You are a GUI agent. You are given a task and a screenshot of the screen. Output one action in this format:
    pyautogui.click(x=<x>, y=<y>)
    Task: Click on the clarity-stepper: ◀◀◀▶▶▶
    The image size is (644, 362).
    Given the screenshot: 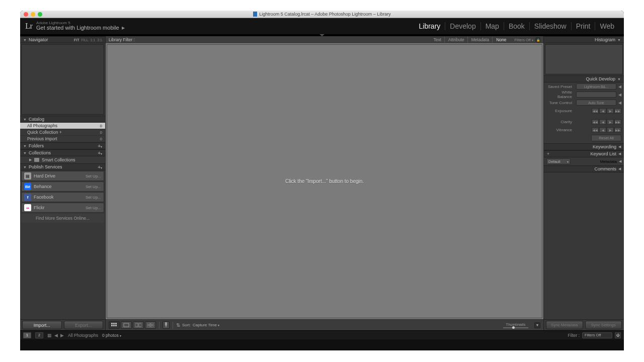 What is the action you would take?
    pyautogui.click(x=607, y=122)
    